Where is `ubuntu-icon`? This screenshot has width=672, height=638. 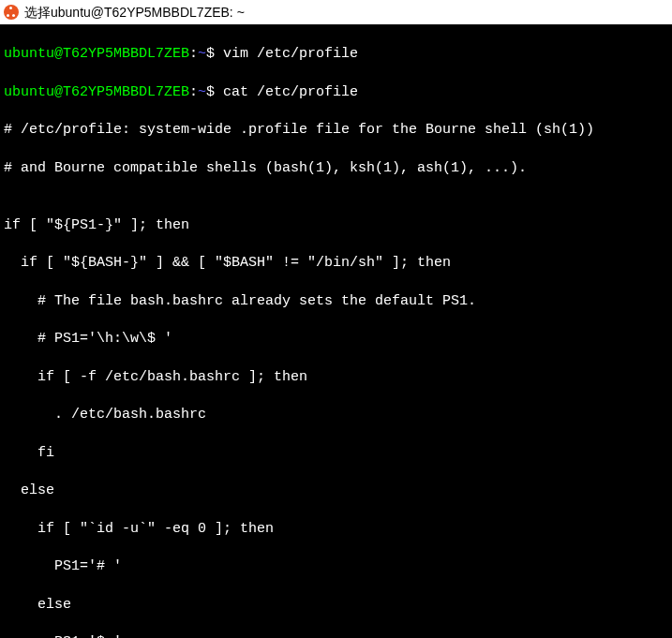
ubuntu-icon is located at coordinates (11, 12).